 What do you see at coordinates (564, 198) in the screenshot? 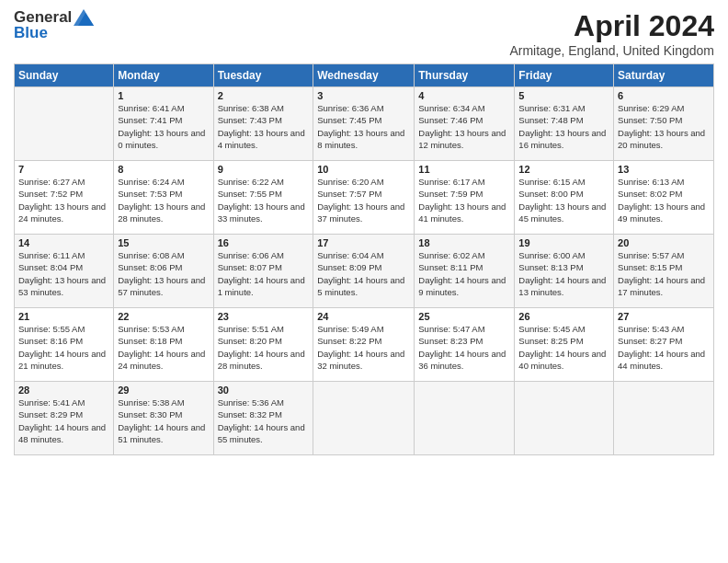
I see `calendar-cell: 12 Sunrise: 6:15 AMSunset: 8:00 PMDaylig…` at bounding box center [564, 198].